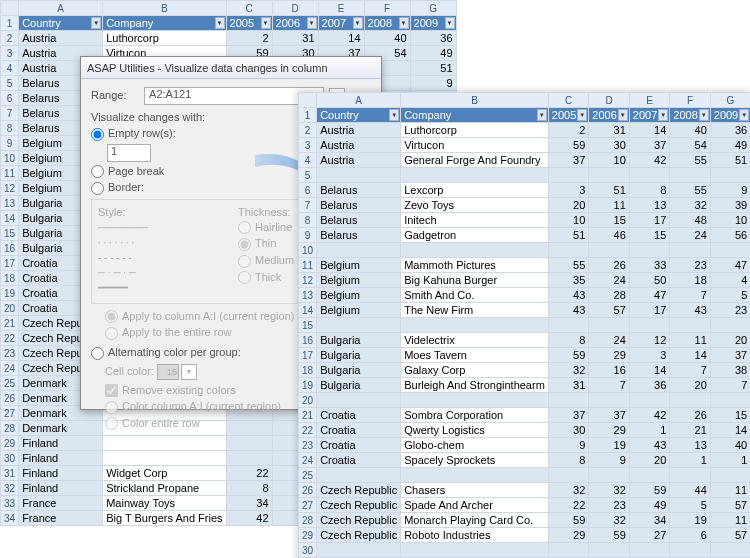  What do you see at coordinates (308, 220) in the screenshot?
I see `row-header: 8` at bounding box center [308, 220].